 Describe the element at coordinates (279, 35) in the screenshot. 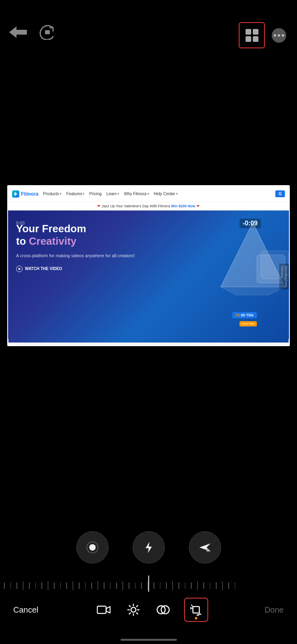

I see `more-options-button` at that location.